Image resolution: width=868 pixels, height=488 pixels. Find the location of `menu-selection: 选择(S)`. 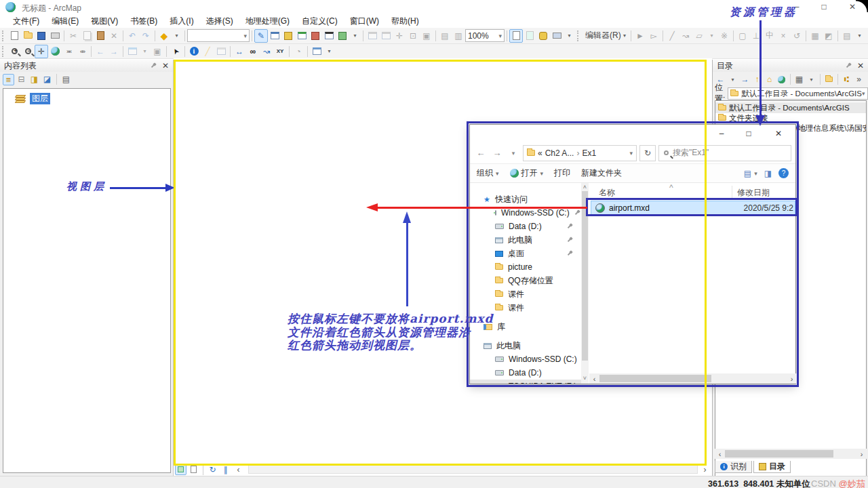

menu-selection: 选择(S) is located at coordinates (220, 22).